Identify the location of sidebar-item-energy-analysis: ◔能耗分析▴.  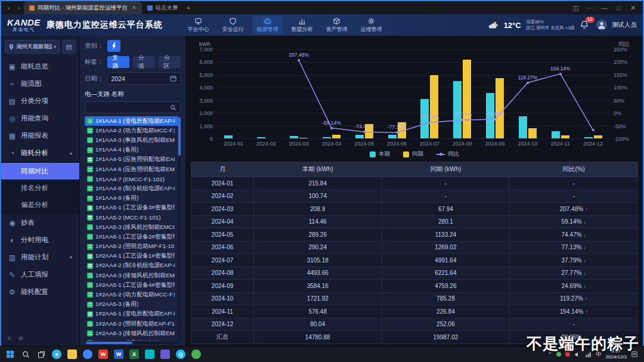
(41, 153).